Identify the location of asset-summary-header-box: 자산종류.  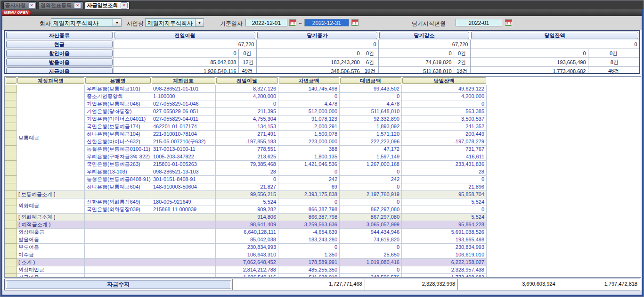
(59, 35).